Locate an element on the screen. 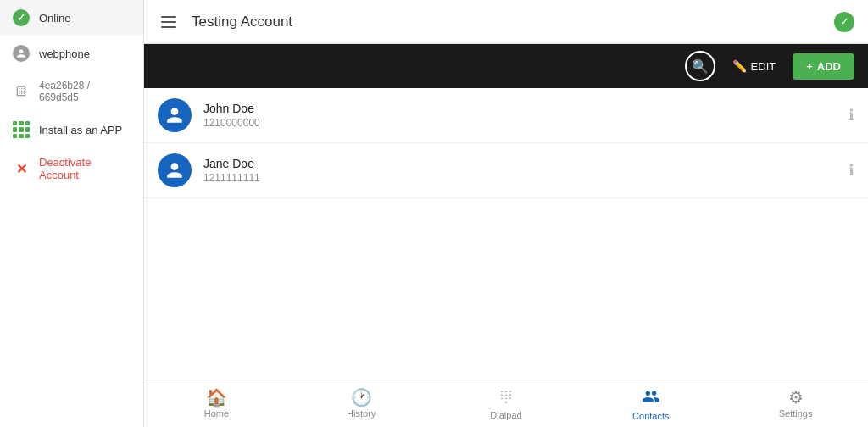  home-icon: 🏠 is located at coordinates (217, 397).